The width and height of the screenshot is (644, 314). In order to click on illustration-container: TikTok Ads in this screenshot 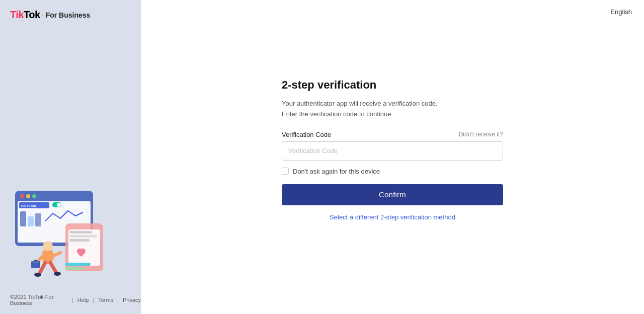, I will do `click(70, 233)`.